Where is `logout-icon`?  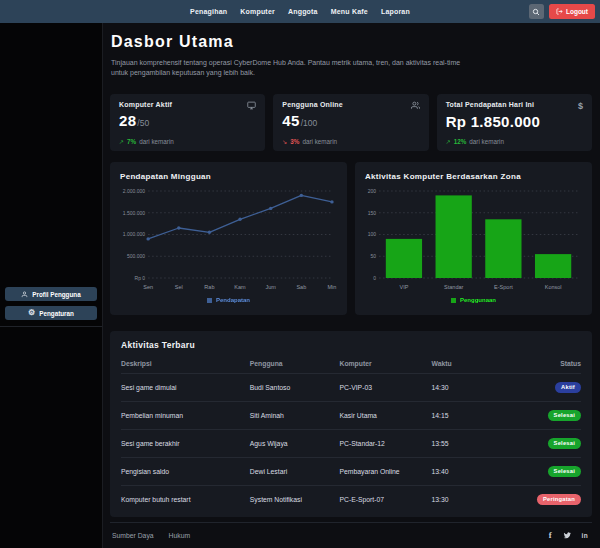 logout-icon is located at coordinates (560, 12).